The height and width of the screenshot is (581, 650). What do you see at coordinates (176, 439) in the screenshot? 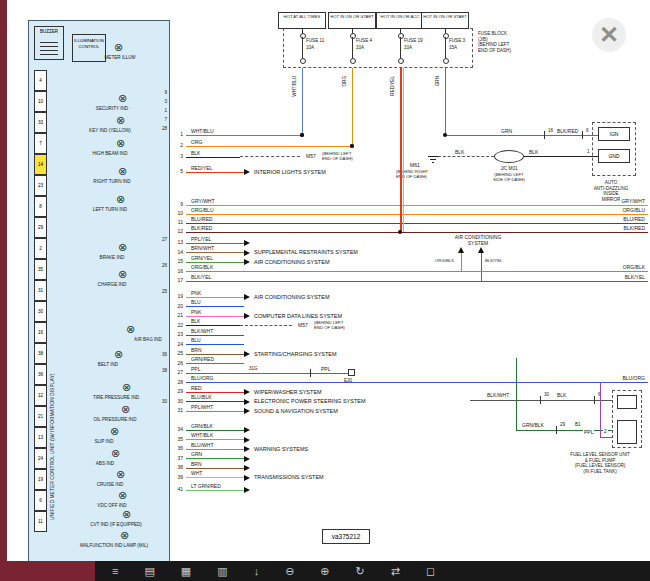
I see `row-pin-number: 35` at bounding box center [176, 439].